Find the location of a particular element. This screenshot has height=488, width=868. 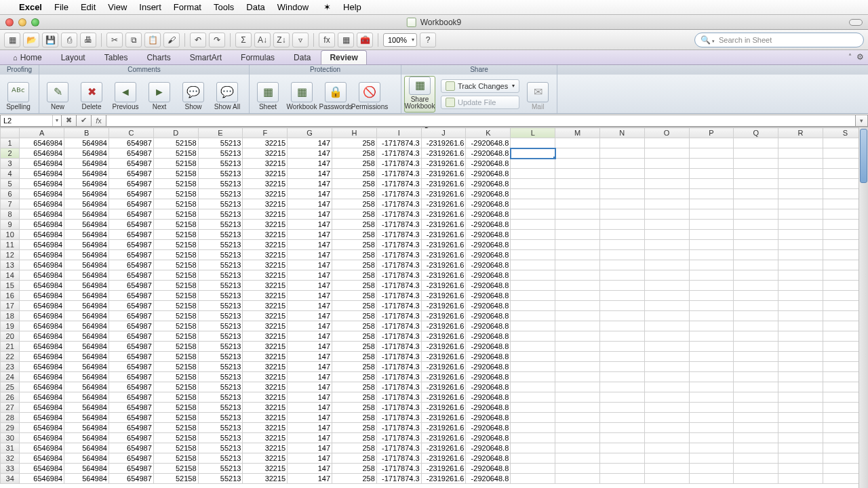

row-header-34: 34 is located at coordinates (10, 479).